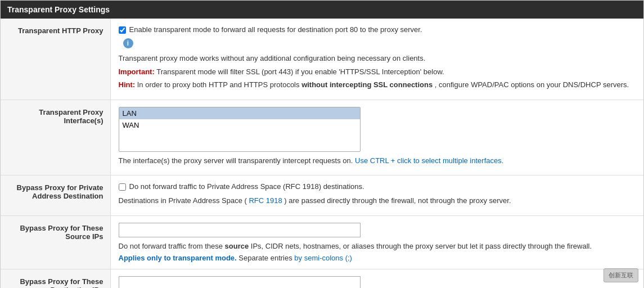 This screenshot has height=288, width=644. What do you see at coordinates (377, 201) in the screenshot?
I see `bypass-private-desc: Destinations in Private Address Space ( …` at bounding box center [377, 201].